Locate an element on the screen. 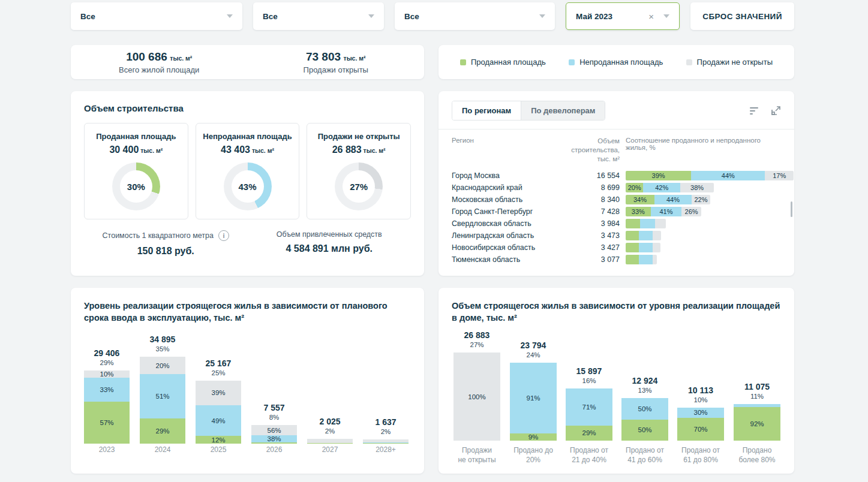  price-per-sqm-value: 150 818 руб. is located at coordinates (166, 251).